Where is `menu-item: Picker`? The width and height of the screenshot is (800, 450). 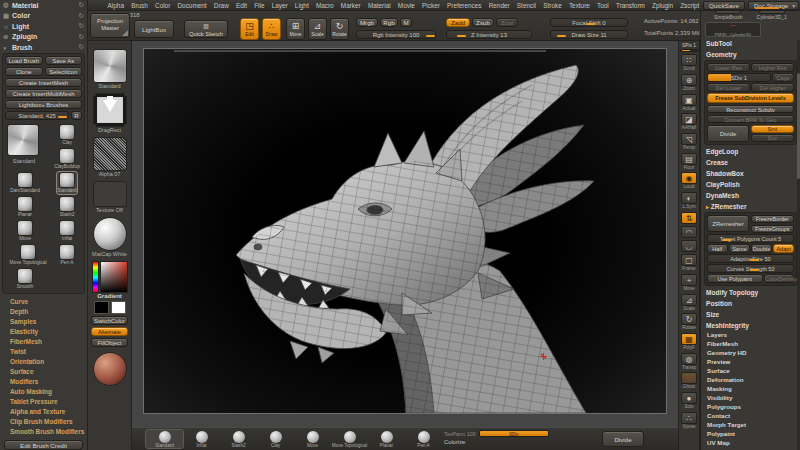 menu-item: Picker is located at coordinates (430, 6).